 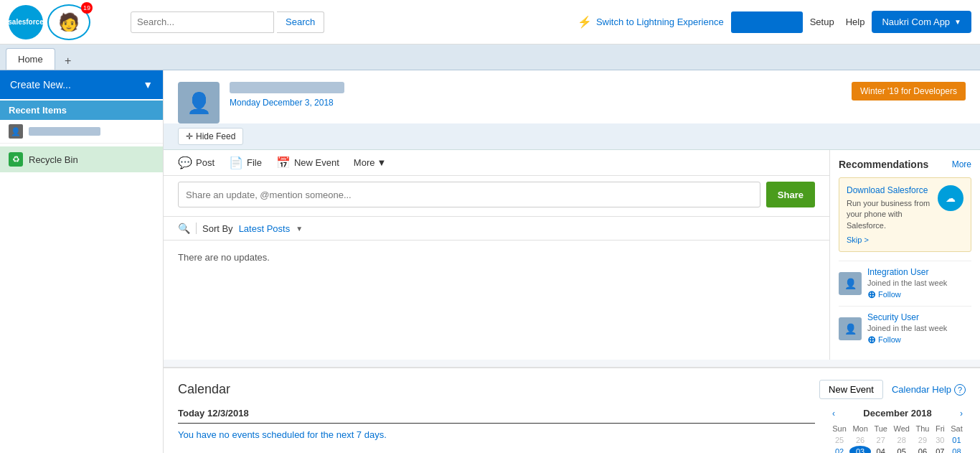 I want to click on search-button: Search, so click(x=301, y=22).